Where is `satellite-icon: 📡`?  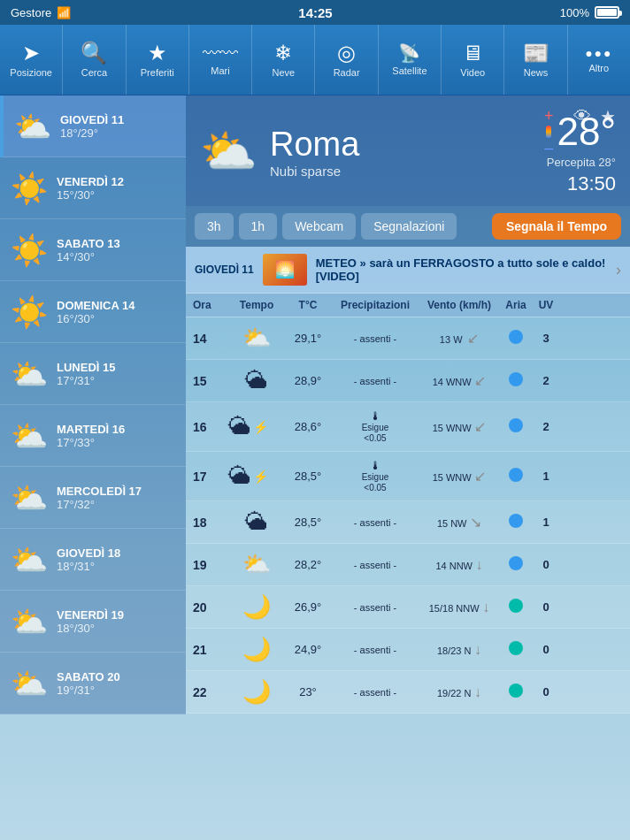 satellite-icon: 📡 is located at coordinates (409, 53).